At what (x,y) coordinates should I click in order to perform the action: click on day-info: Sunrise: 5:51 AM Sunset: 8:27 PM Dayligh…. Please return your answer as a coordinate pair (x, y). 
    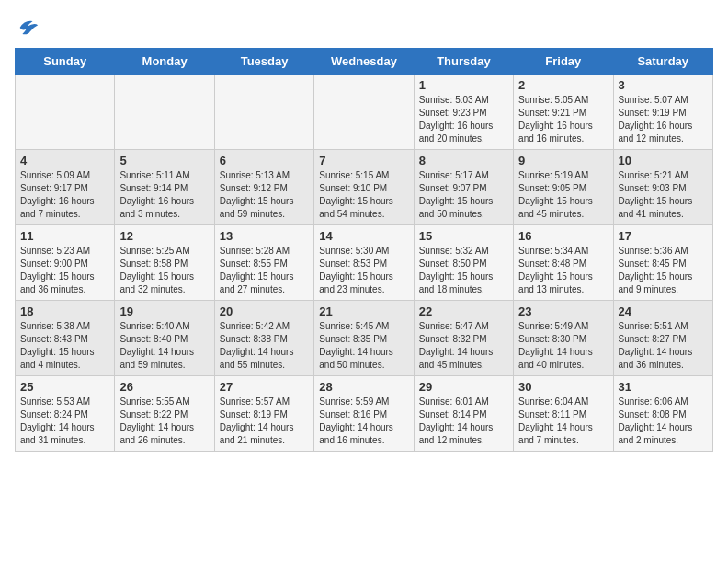
    Looking at the image, I should click on (664, 346).